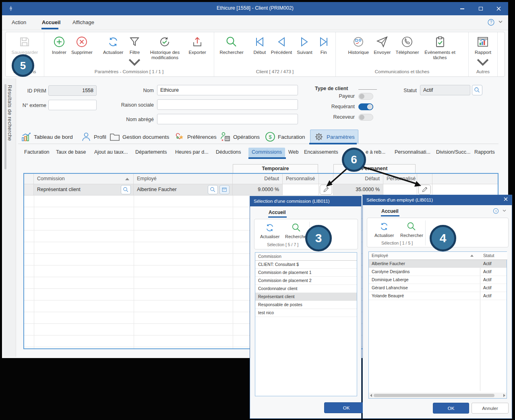 Image resolution: width=515 pixels, height=420 pixels. What do you see at coordinates (412, 152) in the screenshot?
I see `subtab-personnalisation: Personnalisati...` at bounding box center [412, 152].